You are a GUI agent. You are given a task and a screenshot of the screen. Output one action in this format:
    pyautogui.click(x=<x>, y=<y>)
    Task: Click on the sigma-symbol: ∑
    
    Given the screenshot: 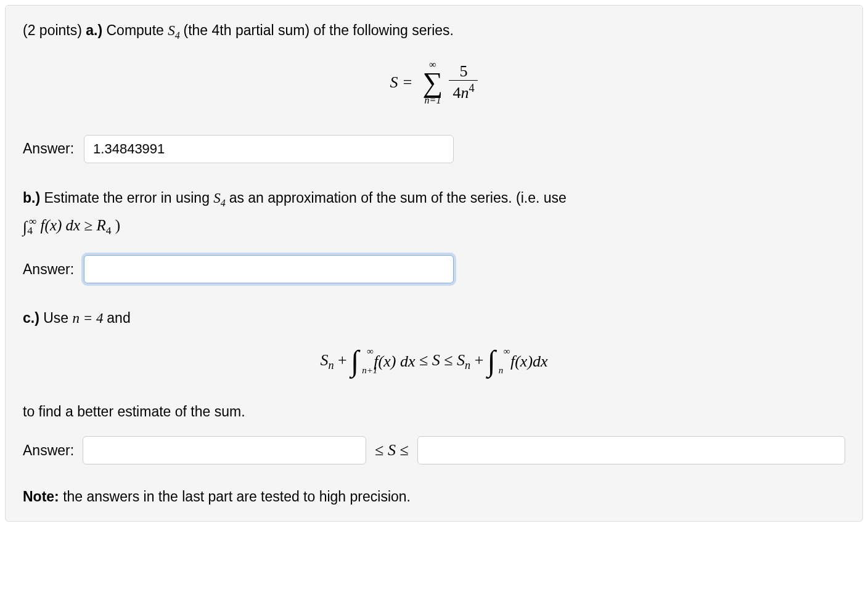 What is the action you would take?
    pyautogui.click(x=433, y=83)
    